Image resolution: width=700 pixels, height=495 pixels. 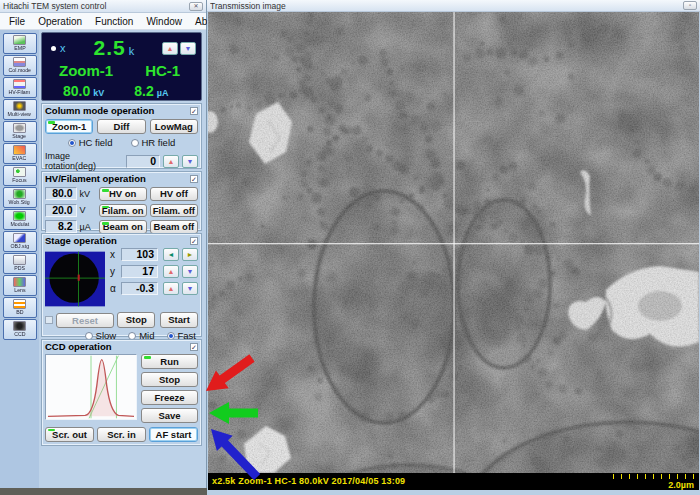 What do you see at coordinates (69, 126) in the screenshot?
I see `column-mode-button-zoom-1: Zoom-1` at bounding box center [69, 126].